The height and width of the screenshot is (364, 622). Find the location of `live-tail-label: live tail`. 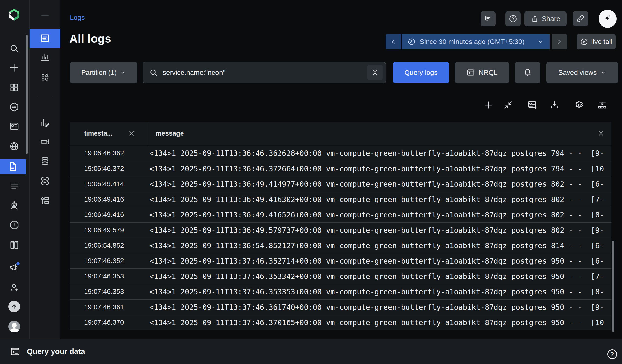

live-tail-label: live tail is located at coordinates (602, 42).